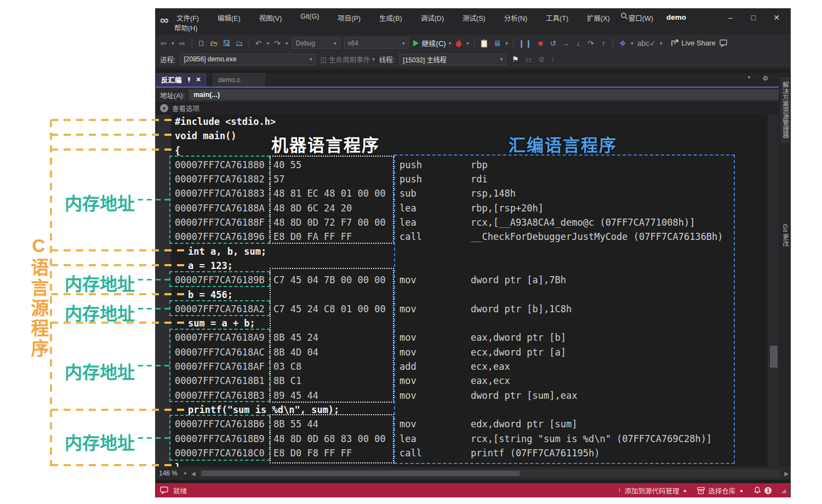 This screenshot has height=504, width=822. I want to click on flag-icon: ⚑, so click(515, 59).